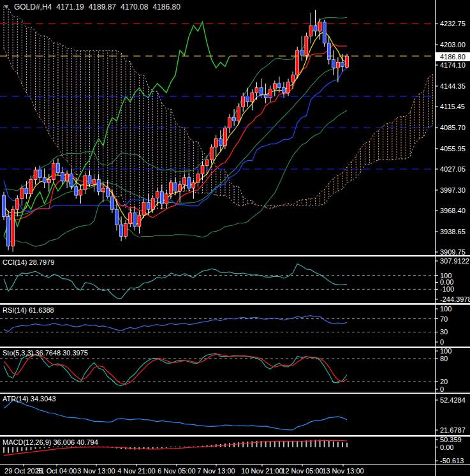 The image size is (470, 476). What do you see at coordinates (217, 324) in the screenshot?
I see `panel-rsi` at bounding box center [217, 324].